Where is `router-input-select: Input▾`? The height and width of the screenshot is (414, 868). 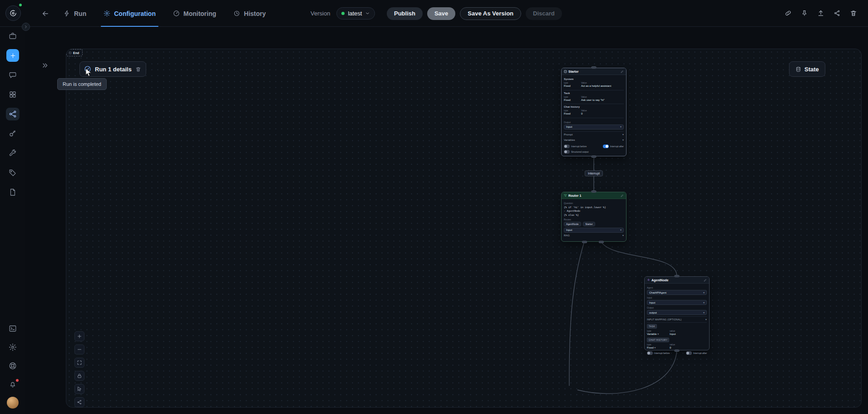 router-input-select: Input▾ is located at coordinates (594, 230).